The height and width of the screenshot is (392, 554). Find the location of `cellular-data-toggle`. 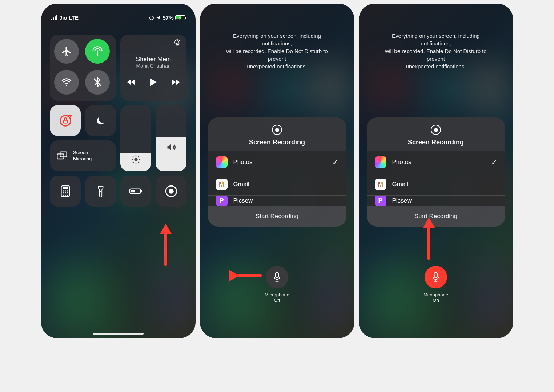

cellular-data-toggle is located at coordinates (97, 51).